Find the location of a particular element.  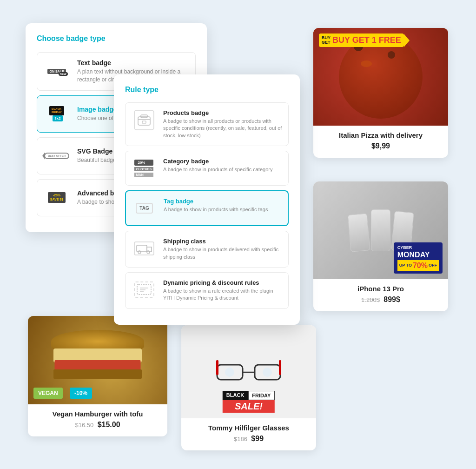

badge-free-text: BUY GET 1 FREE is located at coordinates (367, 40).